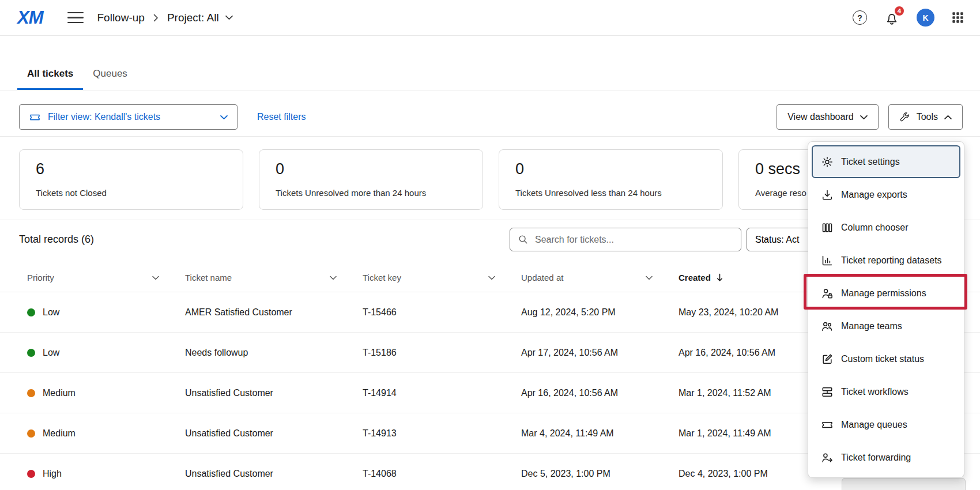 This screenshot has width=980, height=490. Describe the element at coordinates (820, 117) in the screenshot. I see `view-dashboard-label: View dashboard` at that location.